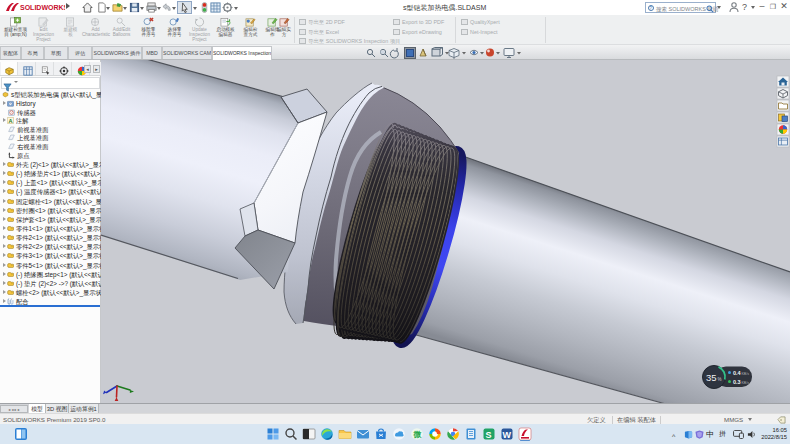  Describe the element at coordinates (11, 121) in the screenshot. I see `svg-text: A` at that location.